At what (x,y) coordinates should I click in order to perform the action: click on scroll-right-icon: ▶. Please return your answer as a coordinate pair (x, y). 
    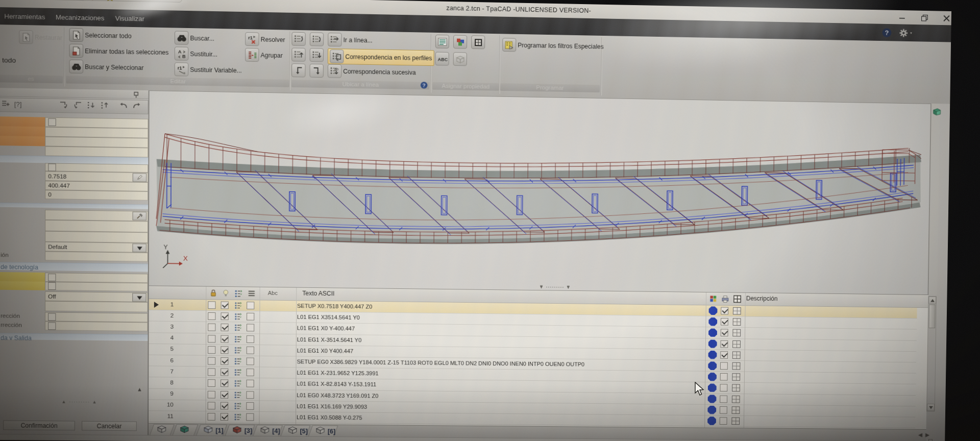
    Looking at the image, I should click on (927, 435).